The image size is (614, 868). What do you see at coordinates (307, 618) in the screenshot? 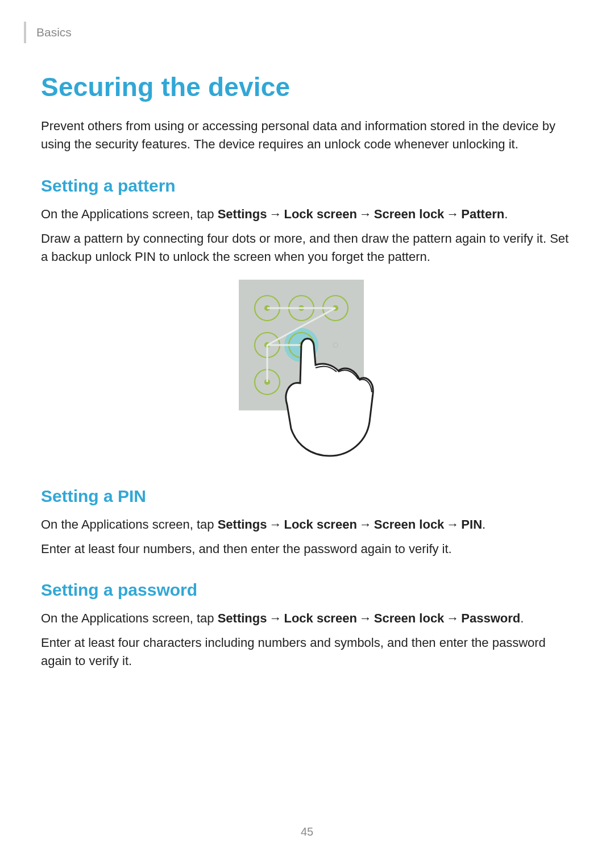
I see `nav-path-password: On the Applications screen, tap Settings…` at bounding box center [307, 618].